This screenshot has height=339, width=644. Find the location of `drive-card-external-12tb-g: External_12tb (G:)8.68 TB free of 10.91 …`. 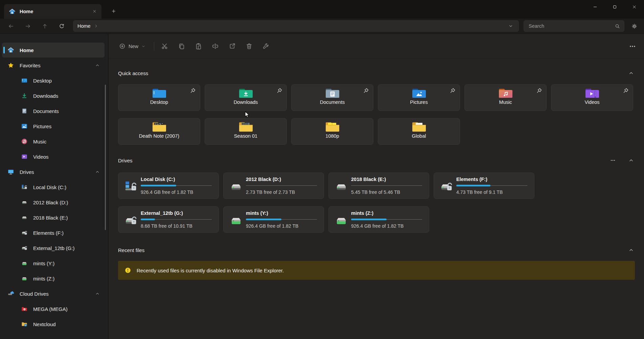

drive-card-external-12tb-g: External_12tb (G:)8.68 TB free of 10.91 … is located at coordinates (168, 220).